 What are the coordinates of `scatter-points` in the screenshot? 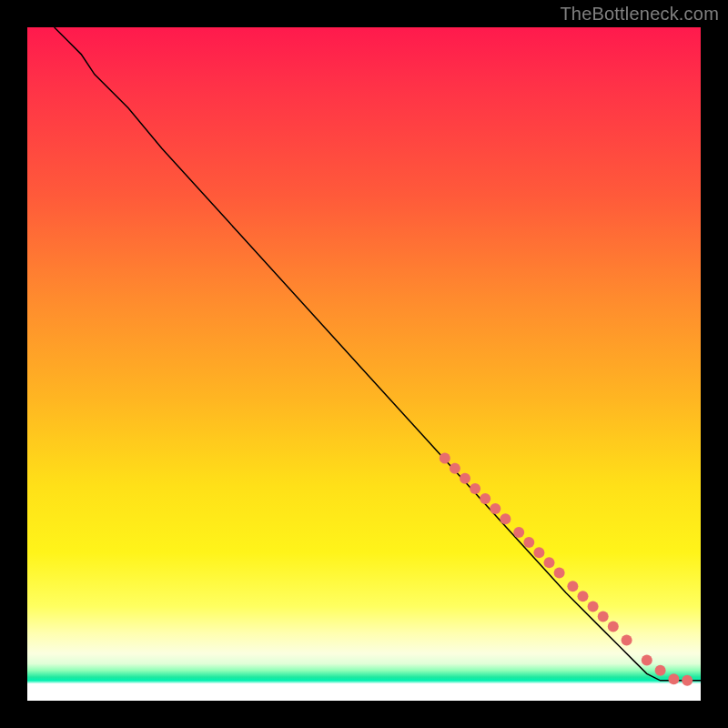 It's located at (566, 570).